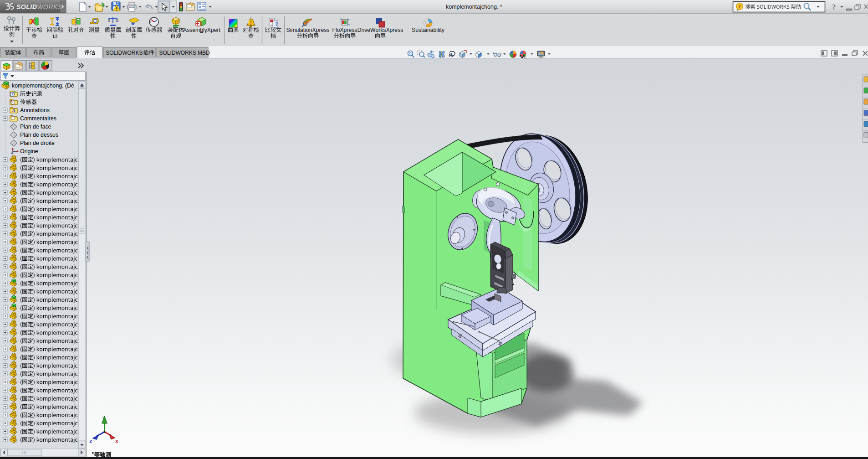 The image size is (868, 459). What do you see at coordinates (43, 86) in the screenshot?
I see `svg-text: komplemontajchong. (Dé` at bounding box center [43, 86].